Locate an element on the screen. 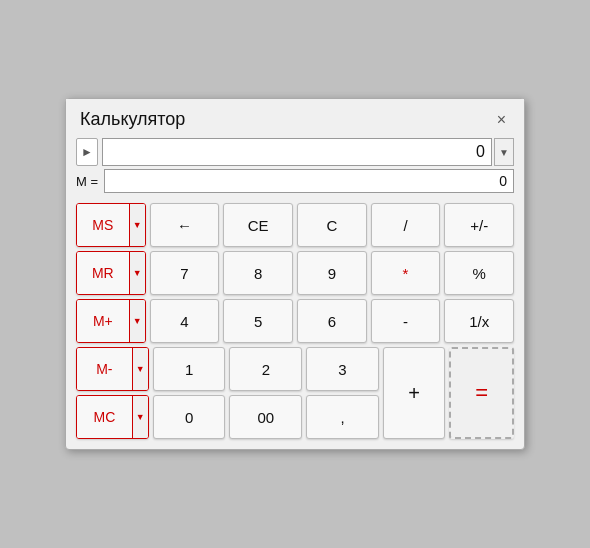  button-row-4: M- ▼ 1 2 3 is located at coordinates (228, 369).